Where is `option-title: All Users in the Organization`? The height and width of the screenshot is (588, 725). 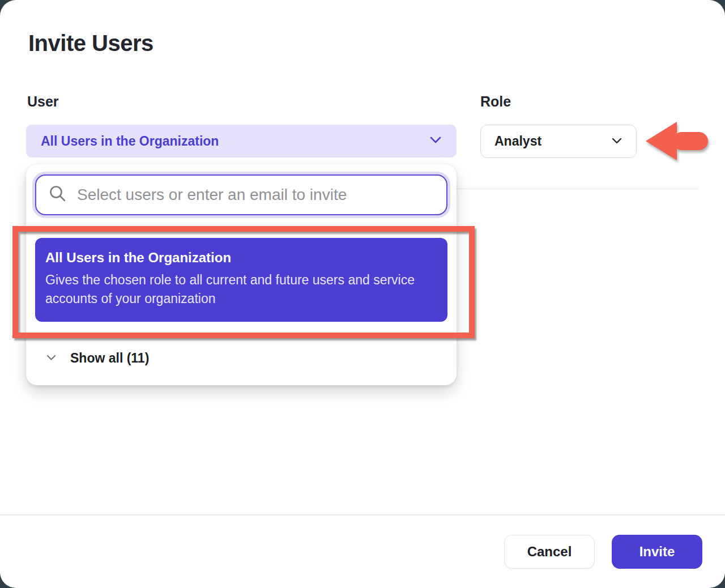 option-title: All Users in the Organization is located at coordinates (241, 258).